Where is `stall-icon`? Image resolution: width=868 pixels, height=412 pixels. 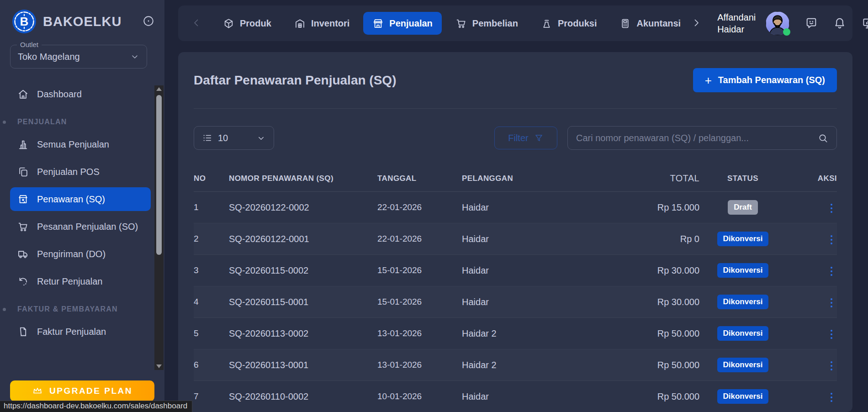
stall-icon is located at coordinates (23, 199).